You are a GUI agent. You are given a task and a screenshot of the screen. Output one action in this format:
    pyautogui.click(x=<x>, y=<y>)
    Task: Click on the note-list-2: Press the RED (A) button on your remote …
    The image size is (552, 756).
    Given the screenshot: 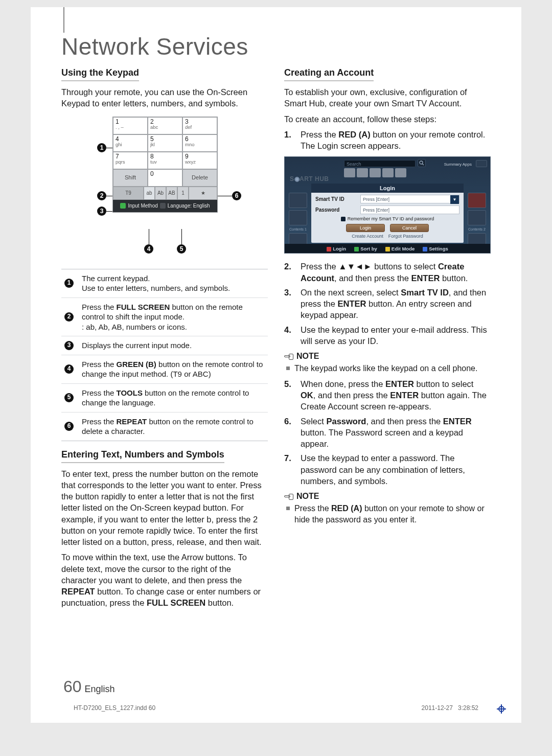 What is the action you would take?
    pyautogui.click(x=387, y=514)
    